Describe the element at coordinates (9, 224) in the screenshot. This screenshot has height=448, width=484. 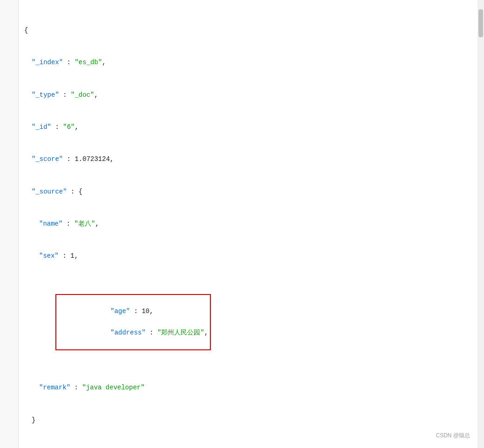
I see `left-gutter` at that location.